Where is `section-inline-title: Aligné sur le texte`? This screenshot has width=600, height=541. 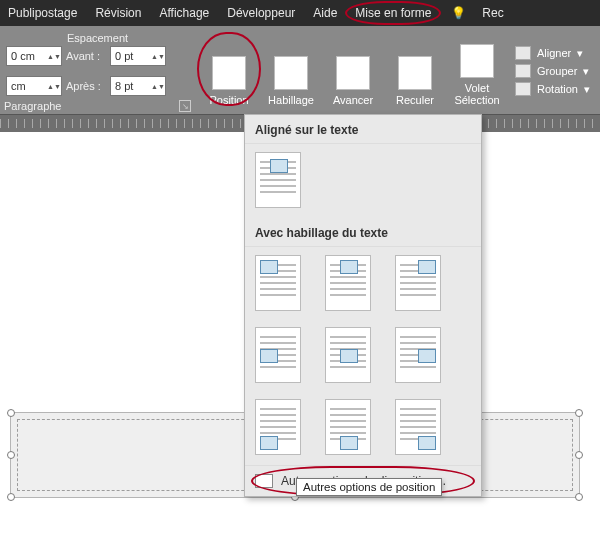 section-inline-title: Aligné sur le texte is located at coordinates (363, 130).